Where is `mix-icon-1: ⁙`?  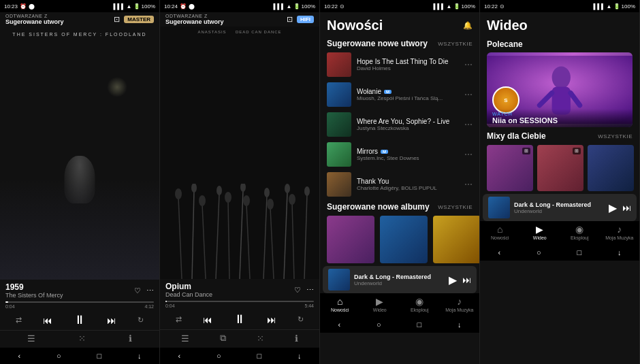
mix-icon-1: ⁙ is located at coordinates (82, 339).